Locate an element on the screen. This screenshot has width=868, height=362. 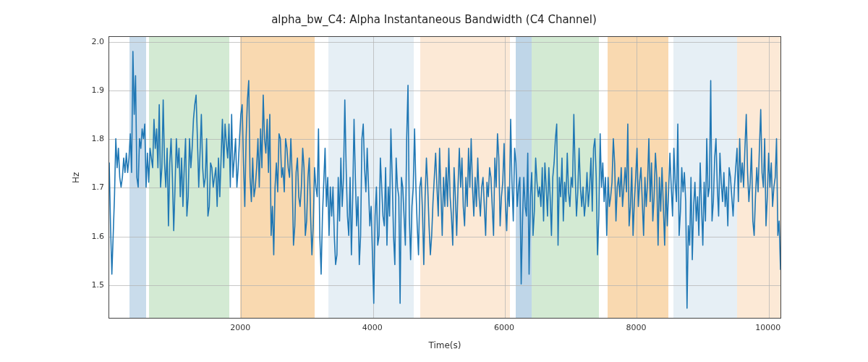
y-tick-label: 1.7 is located at coordinates (82, 187).